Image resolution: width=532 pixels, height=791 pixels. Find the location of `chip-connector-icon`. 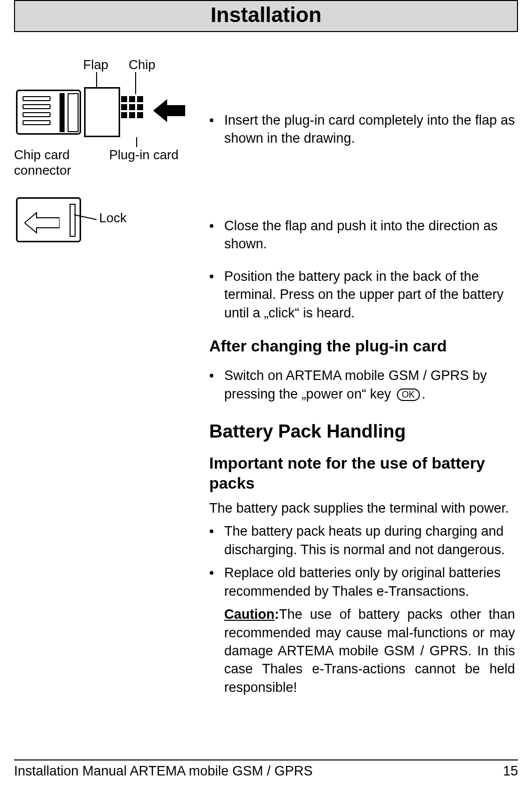

chip-connector-icon is located at coordinates (49, 112).